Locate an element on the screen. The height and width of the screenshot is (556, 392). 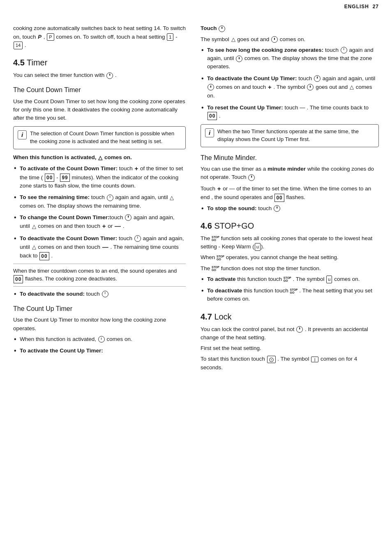
clock-r3 is located at coordinates (211, 87).